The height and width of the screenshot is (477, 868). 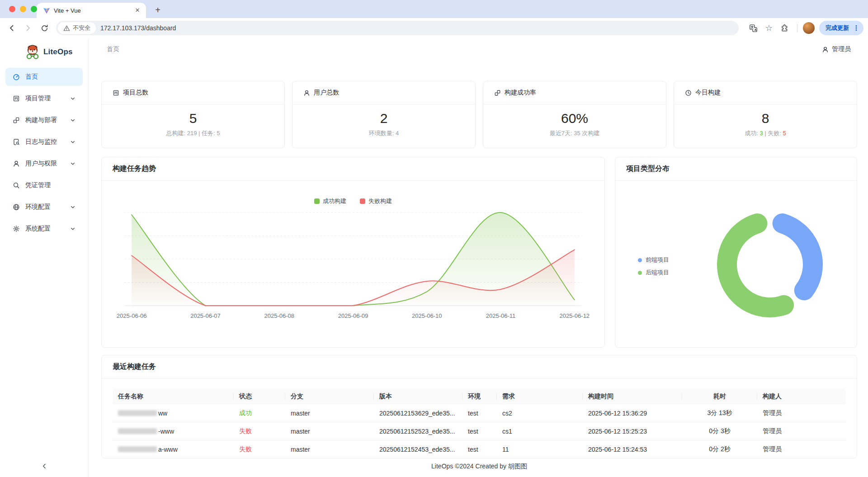 What do you see at coordinates (720, 397) in the screenshot?
I see `column-header: 耗时` at bounding box center [720, 397].